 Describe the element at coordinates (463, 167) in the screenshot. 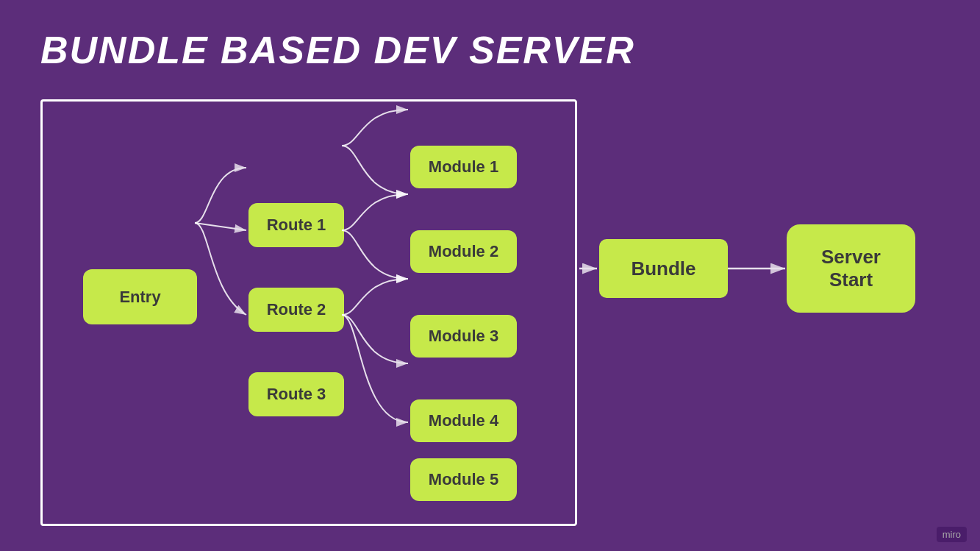

I see `module1-node: Module 1` at that location.